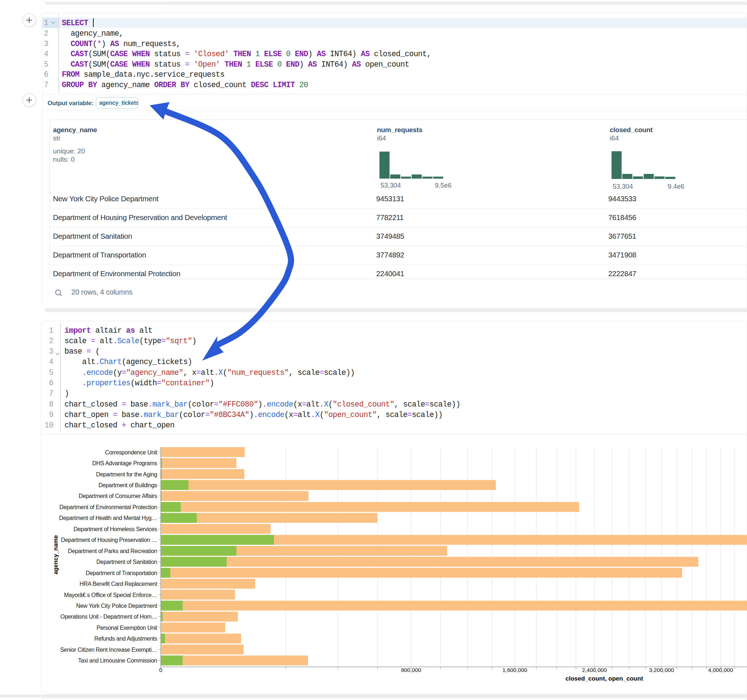 The width and height of the screenshot is (747, 700). I want to click on svg-text: Department of Buildings, so click(128, 485).